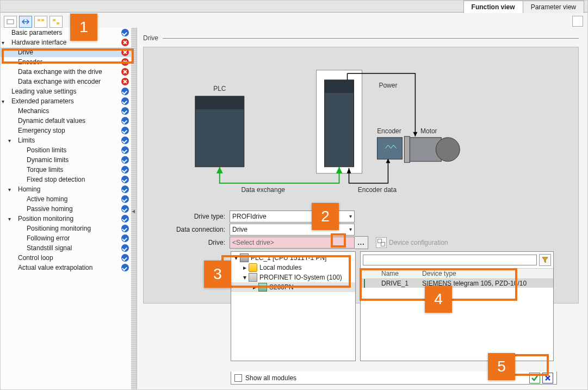 This screenshot has height=390, width=588. Describe the element at coordinates (69, 82) in the screenshot. I see `tree-item-label: Data exchange with encoder` at that location.